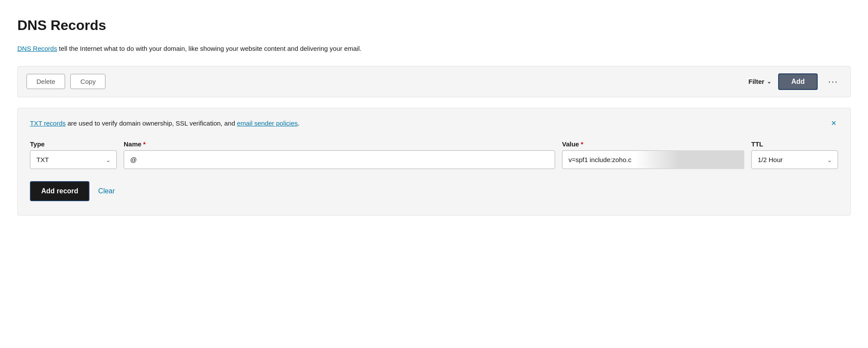 The height and width of the screenshot is (348, 868). What do you see at coordinates (760, 82) in the screenshot?
I see `filter-button: Filter ⌄` at bounding box center [760, 82].